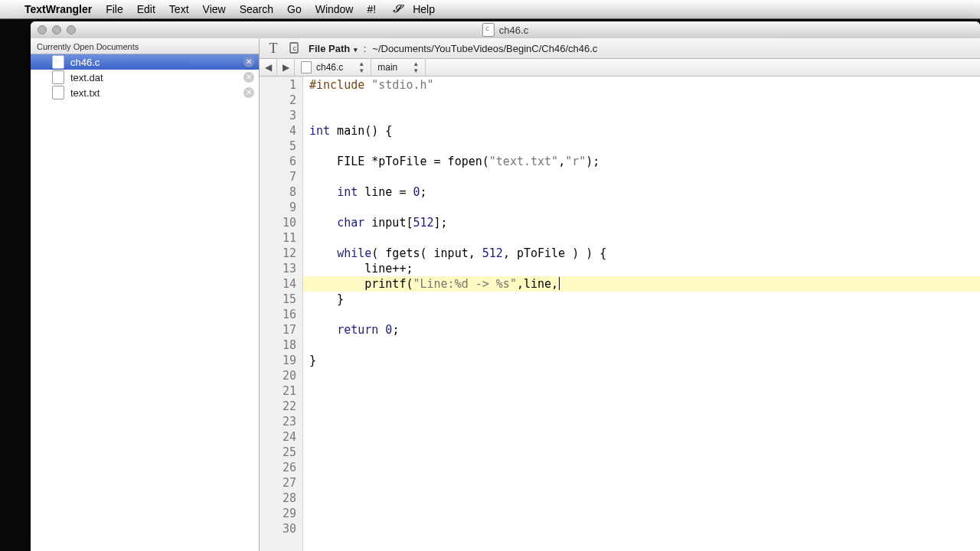 The width and height of the screenshot is (980, 551). Describe the element at coordinates (281, 483) in the screenshot. I see `line-number: 27` at that location.